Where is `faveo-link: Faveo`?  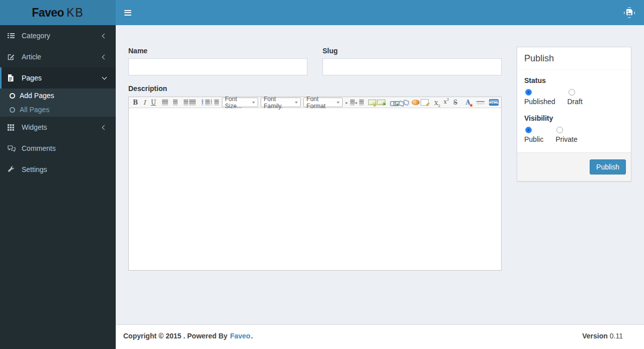
faveo-link: Faveo is located at coordinates (240, 336).